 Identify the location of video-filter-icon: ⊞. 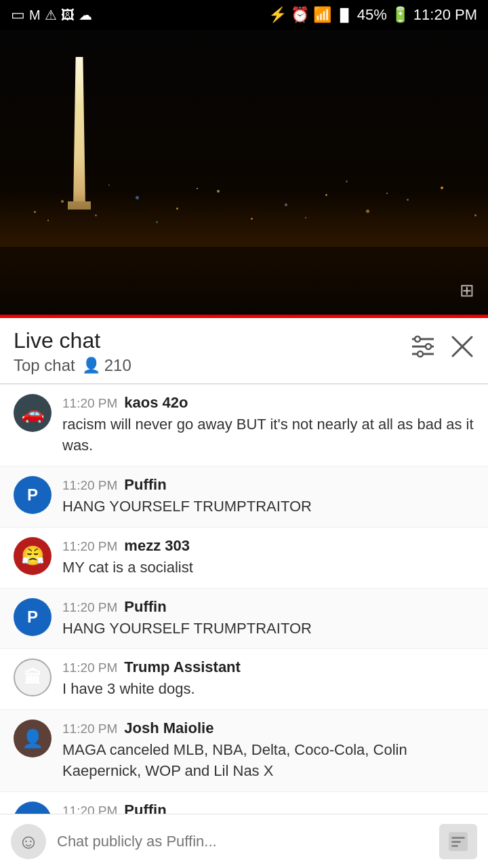
(467, 290).